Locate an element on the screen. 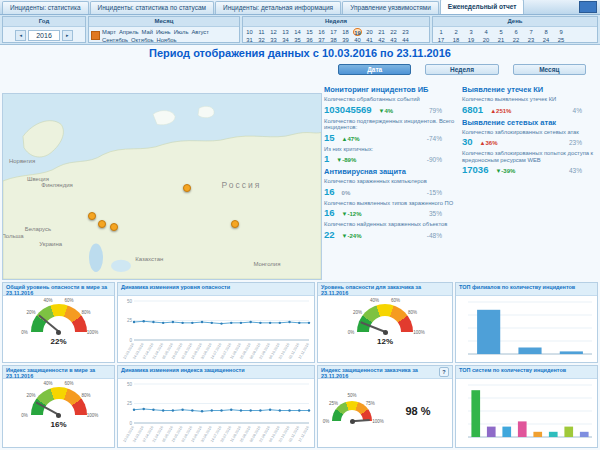 The width and height of the screenshot is (600, 450). day-option: 5 is located at coordinates (501, 32).